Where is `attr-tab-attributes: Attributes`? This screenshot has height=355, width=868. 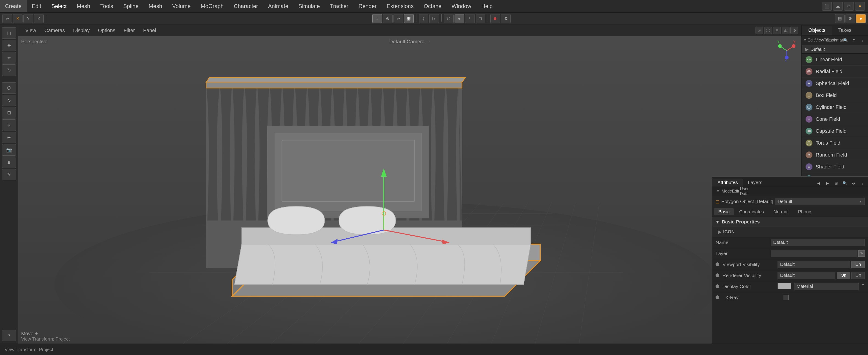
attr-tab-attributes: Attributes is located at coordinates (728, 182).